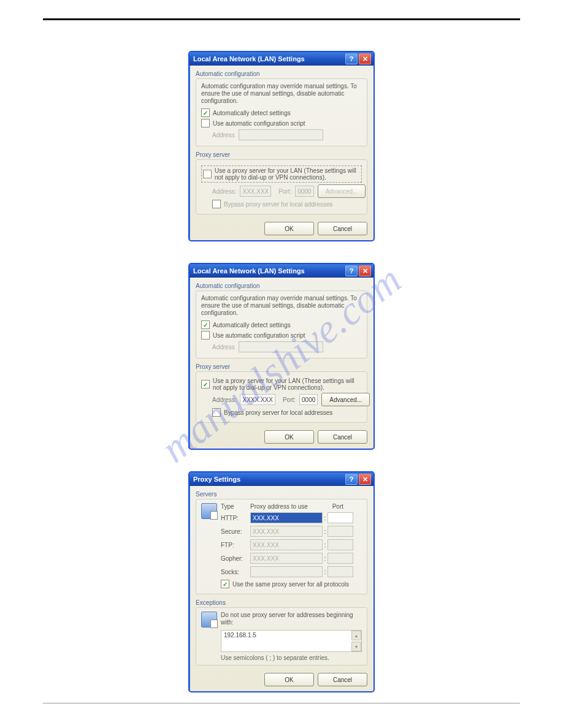 The image size is (563, 728). What do you see at coordinates (291, 585) in the screenshot?
I see `same-proxy-label: Use the same proxy server for all protoc…` at bounding box center [291, 585].